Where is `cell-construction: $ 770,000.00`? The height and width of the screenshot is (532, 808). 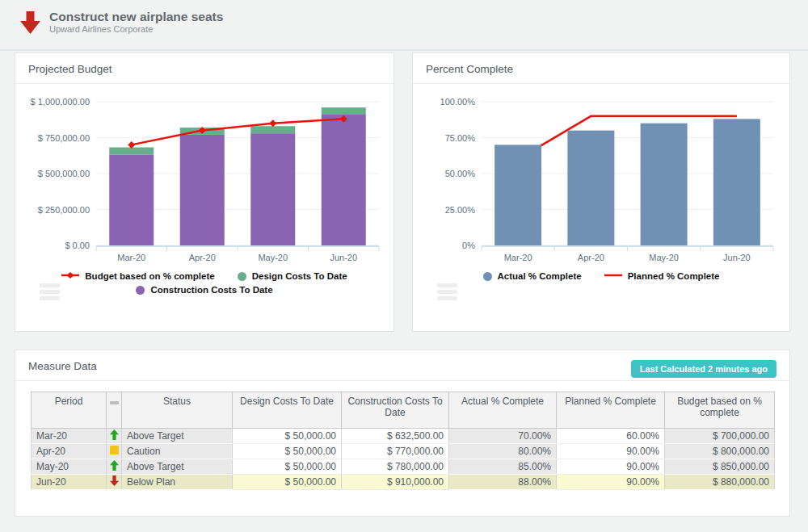
cell-construction: $ 770,000.00 is located at coordinates (396, 452).